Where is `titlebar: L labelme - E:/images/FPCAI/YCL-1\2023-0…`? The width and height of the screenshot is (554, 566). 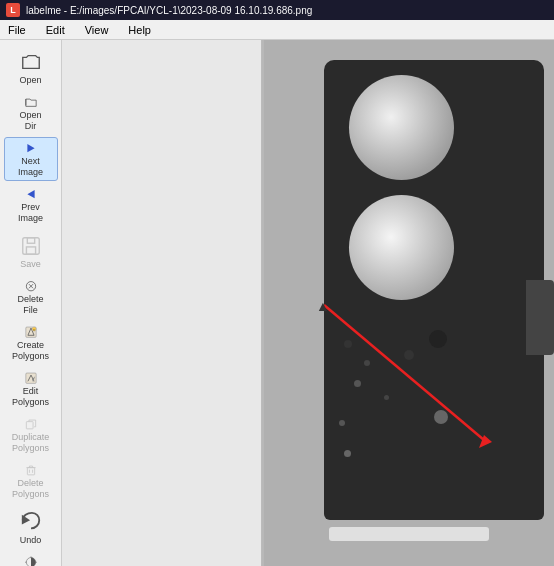 titlebar: L labelme - E:/images/FPCAI/YCL-1\2023-0… is located at coordinates (277, 10).